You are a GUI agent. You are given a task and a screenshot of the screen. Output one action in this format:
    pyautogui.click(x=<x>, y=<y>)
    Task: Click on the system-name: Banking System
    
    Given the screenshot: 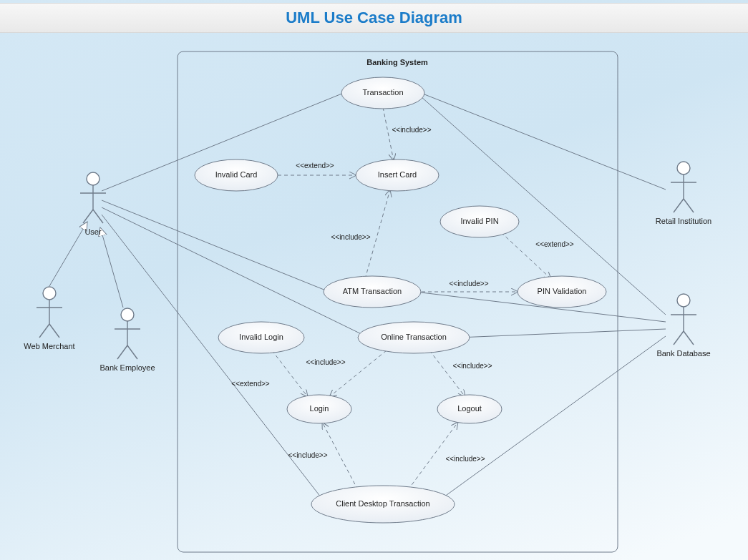 What is the action you would take?
    pyautogui.click(x=397, y=62)
    